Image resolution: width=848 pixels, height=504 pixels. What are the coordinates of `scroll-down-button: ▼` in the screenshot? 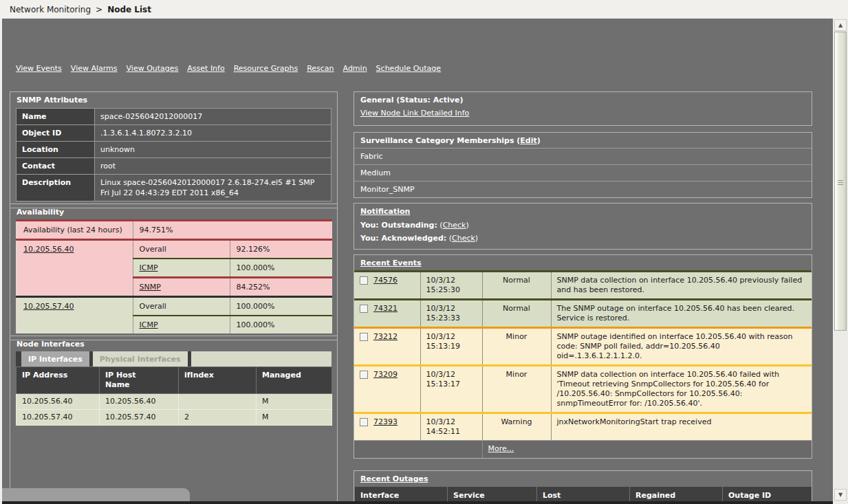 It's located at (840, 495).